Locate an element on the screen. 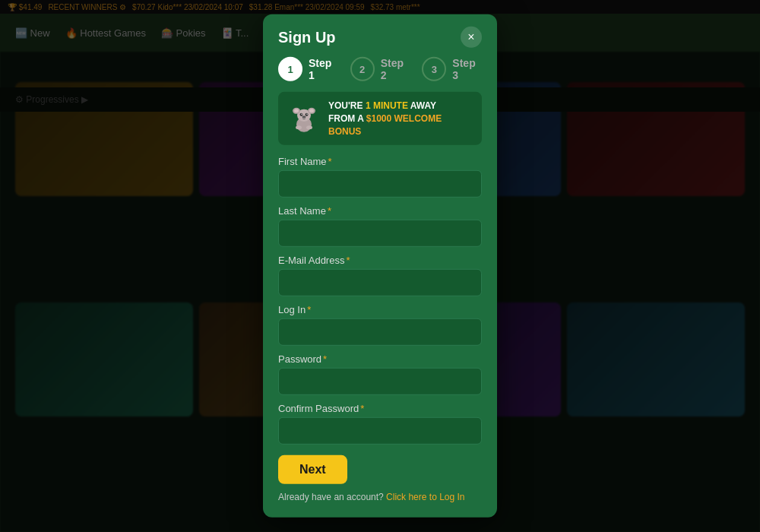  email-group: E-Mail Address* is located at coordinates (380, 275).